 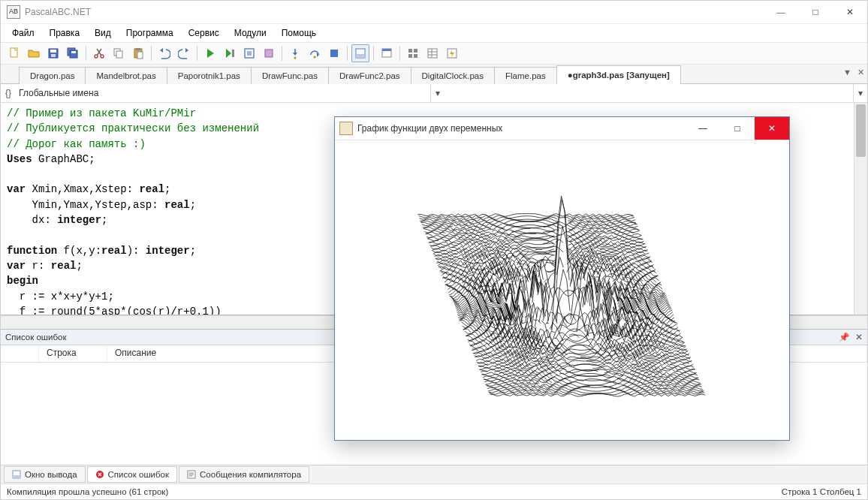 I want to click on scope-dropdown-left-icon: ▾, so click(x=437, y=93).